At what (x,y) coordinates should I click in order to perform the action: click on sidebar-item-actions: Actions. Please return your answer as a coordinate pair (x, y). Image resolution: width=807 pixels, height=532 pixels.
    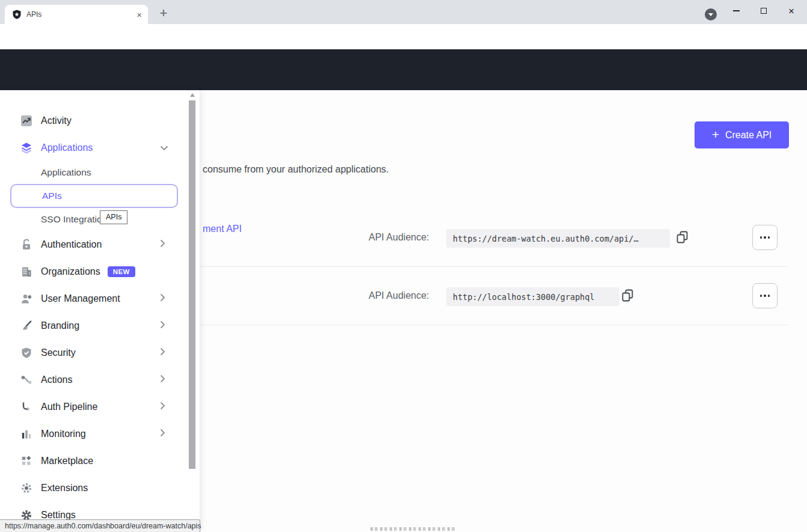
    Looking at the image, I should click on (100, 380).